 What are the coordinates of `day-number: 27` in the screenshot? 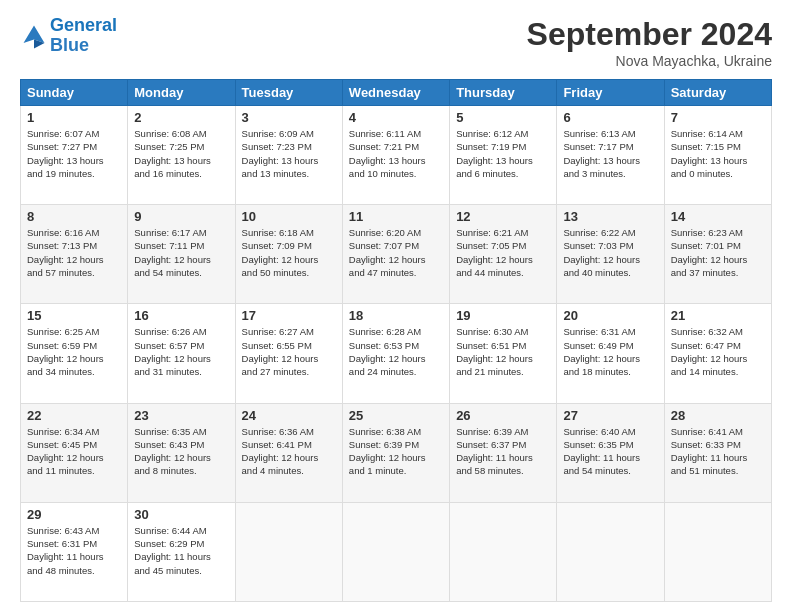 It's located at (610, 416).